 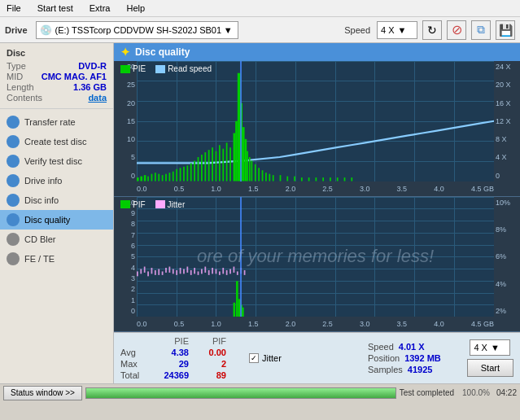 What do you see at coordinates (14, 8) in the screenshot?
I see `menu-file: File` at bounding box center [14, 8].